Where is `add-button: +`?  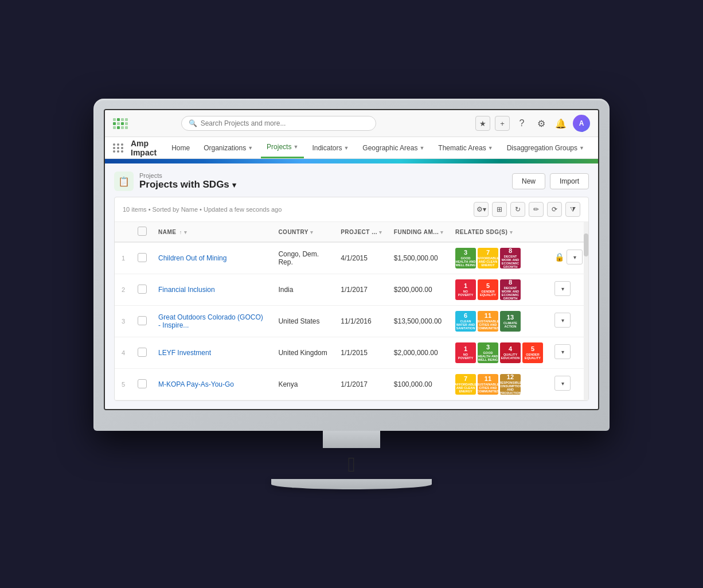 add-button: + is located at coordinates (502, 123).